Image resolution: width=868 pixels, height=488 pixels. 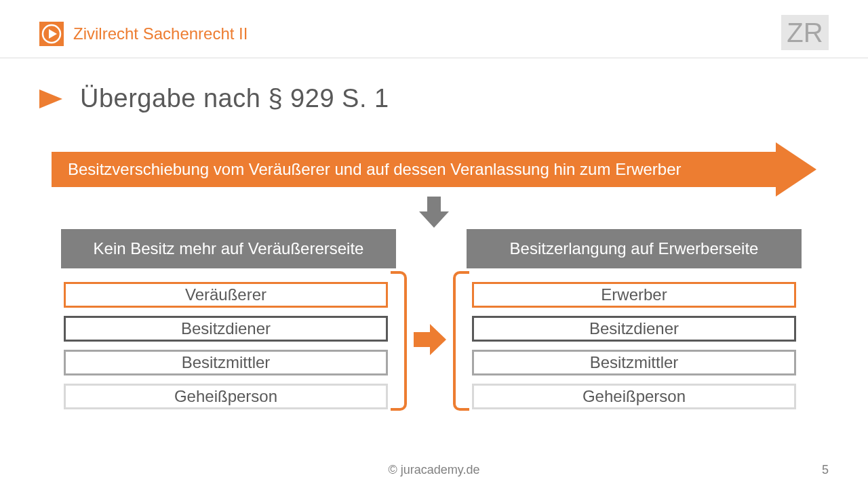 I want to click on copyright: © juracademy.de, so click(x=434, y=470).